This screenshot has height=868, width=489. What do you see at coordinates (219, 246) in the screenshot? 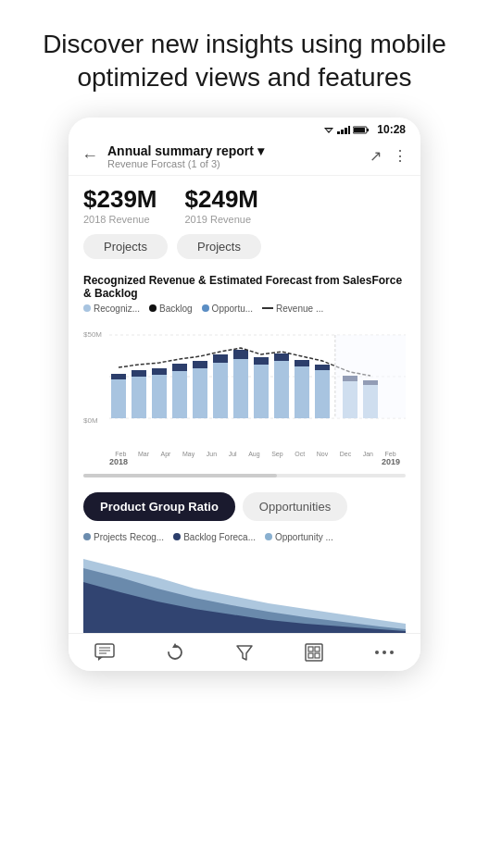
I see `filter-button-projects-2: Projects` at bounding box center [219, 246].